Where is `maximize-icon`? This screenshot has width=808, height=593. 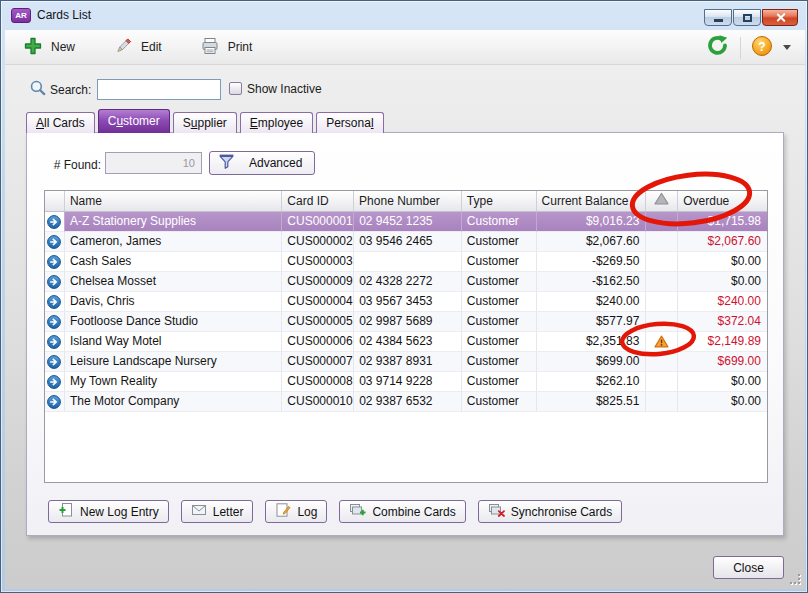
maximize-icon is located at coordinates (748, 18).